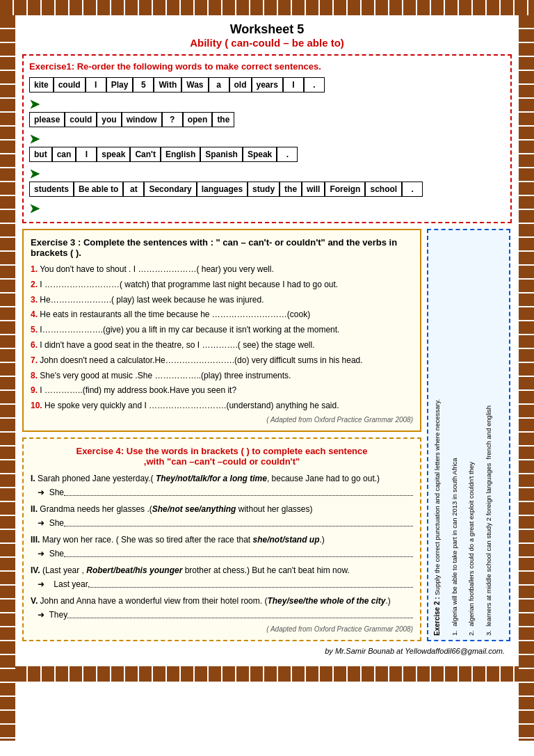 The width and height of the screenshot is (534, 756). What do you see at coordinates (345, 189) in the screenshot?
I see `word-cell: Foreign` at bounding box center [345, 189].